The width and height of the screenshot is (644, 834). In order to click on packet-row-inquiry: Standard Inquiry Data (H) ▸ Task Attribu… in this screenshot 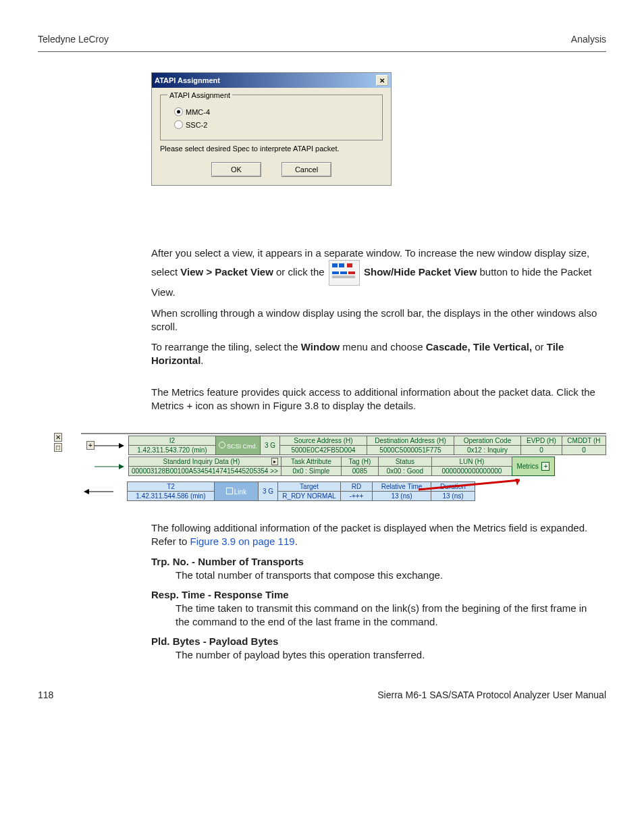, I will do `click(342, 466)`.